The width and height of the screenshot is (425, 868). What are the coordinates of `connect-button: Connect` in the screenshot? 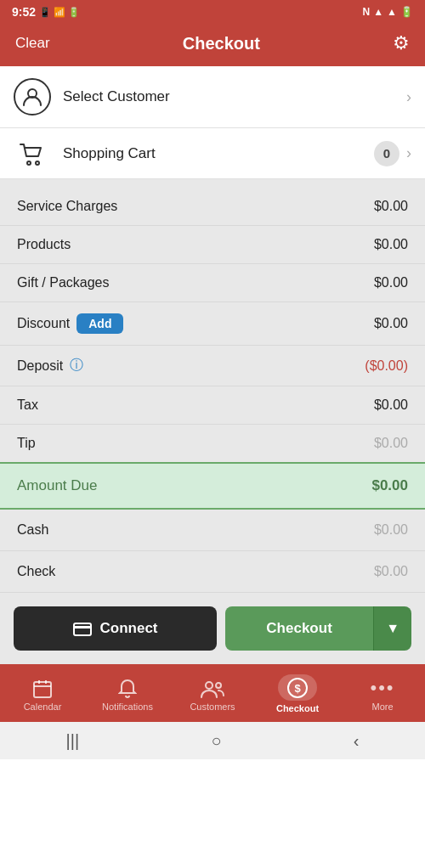 It's located at (116, 628).